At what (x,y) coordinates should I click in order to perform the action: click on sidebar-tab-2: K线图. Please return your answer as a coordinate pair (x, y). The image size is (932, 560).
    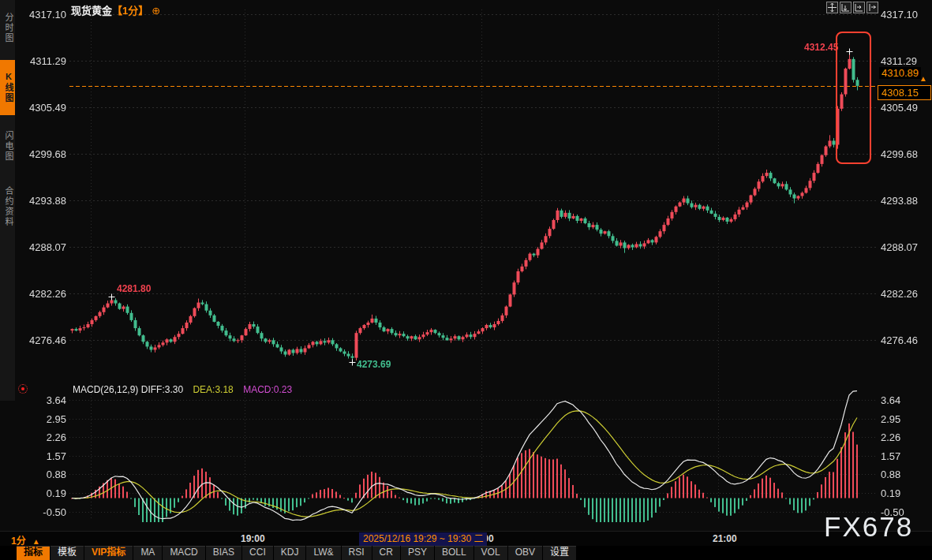
    Looking at the image, I should click on (8, 88).